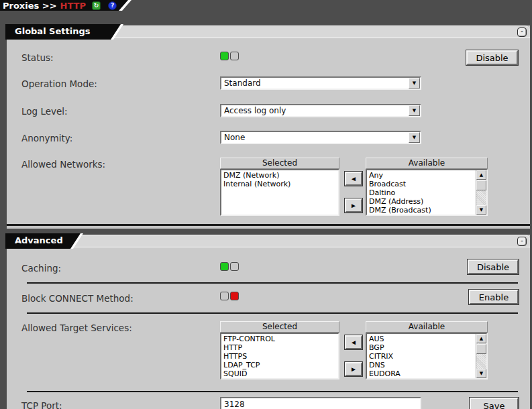  I want to click on operation-mode-value: Standard, so click(243, 83).